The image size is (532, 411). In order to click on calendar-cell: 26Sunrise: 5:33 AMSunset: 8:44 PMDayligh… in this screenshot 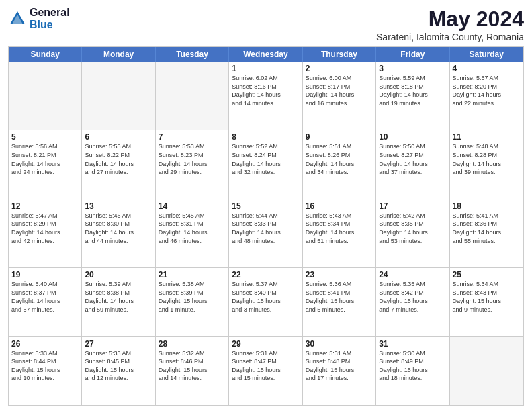, I will do `click(46, 371)`.